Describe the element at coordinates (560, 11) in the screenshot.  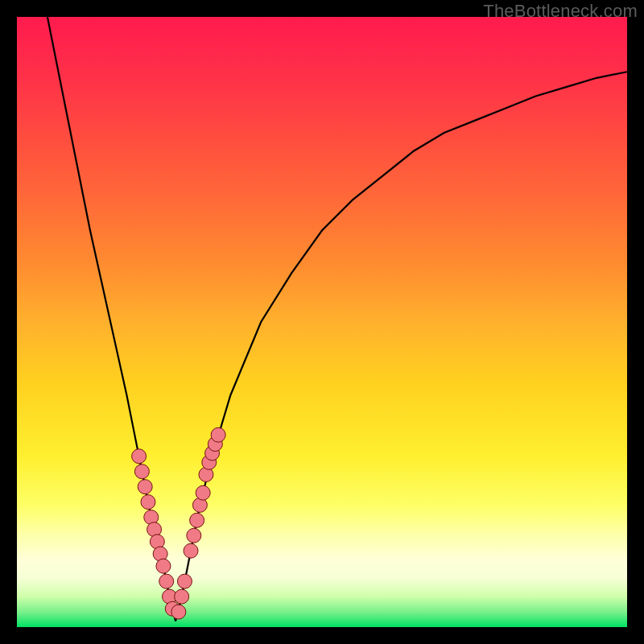
I see `watermark-text: TheBottleneck.com` at that location.